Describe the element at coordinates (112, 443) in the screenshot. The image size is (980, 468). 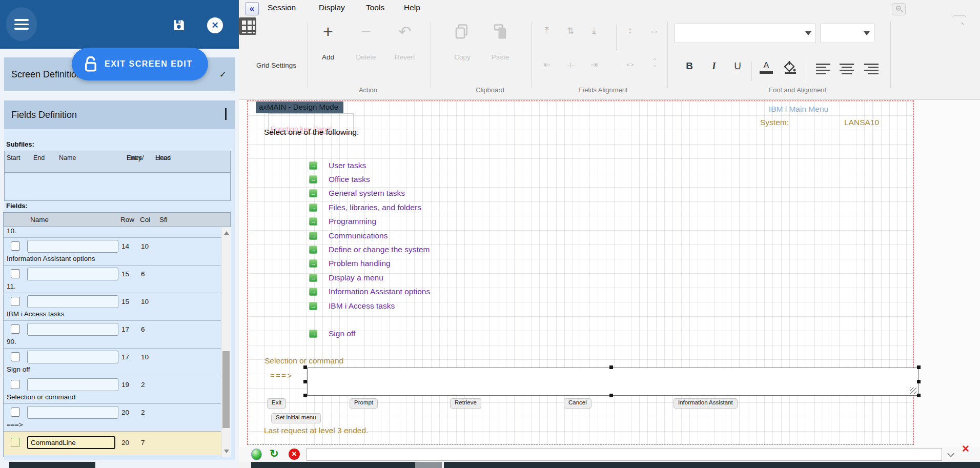
I see `field-row: 20 7` at that location.